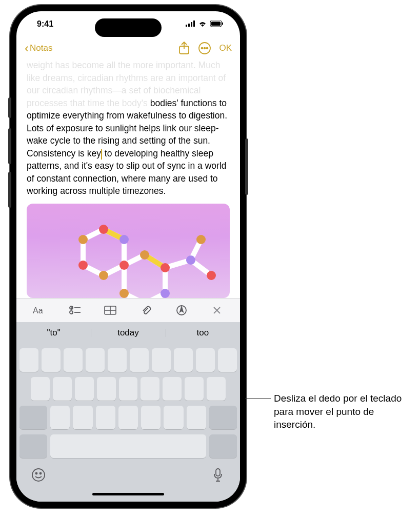 This screenshot has height=517, width=420. I want to click on emoji-button, so click(38, 475).